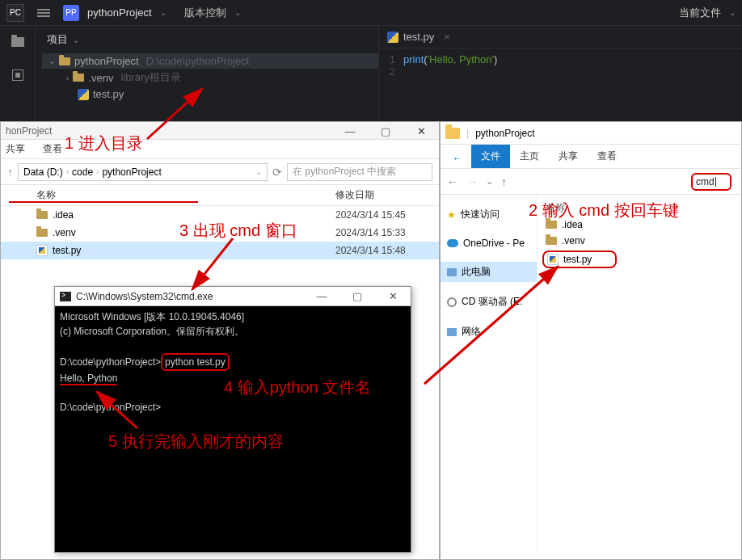  Describe the element at coordinates (452, 272) in the screenshot. I see `pc-icon` at that location.